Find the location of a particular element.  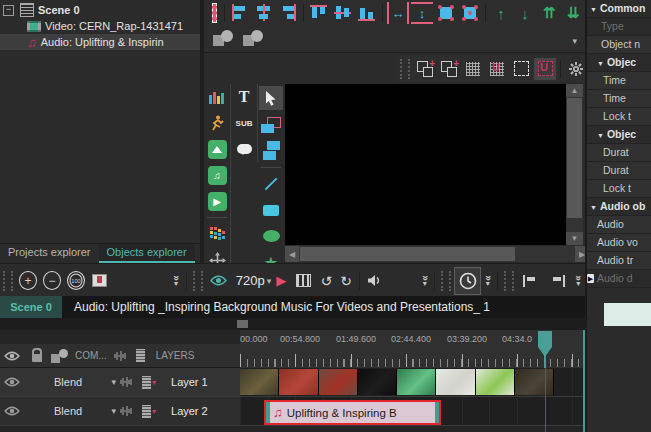

tree-item-audio: ♫ Audio: Uplifting & Inspirin is located at coordinates (100, 42).